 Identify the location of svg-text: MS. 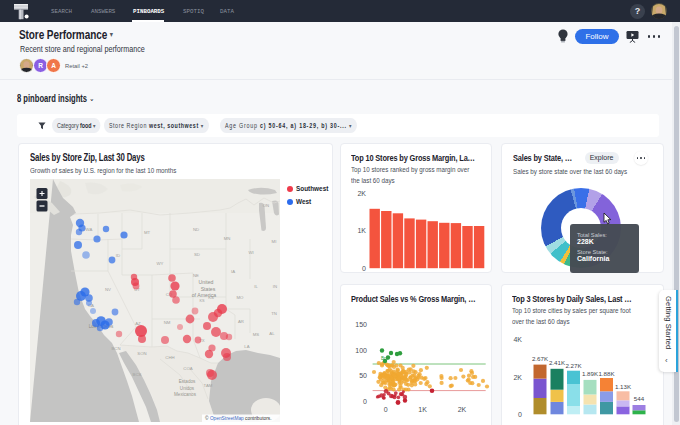
(256, 334).